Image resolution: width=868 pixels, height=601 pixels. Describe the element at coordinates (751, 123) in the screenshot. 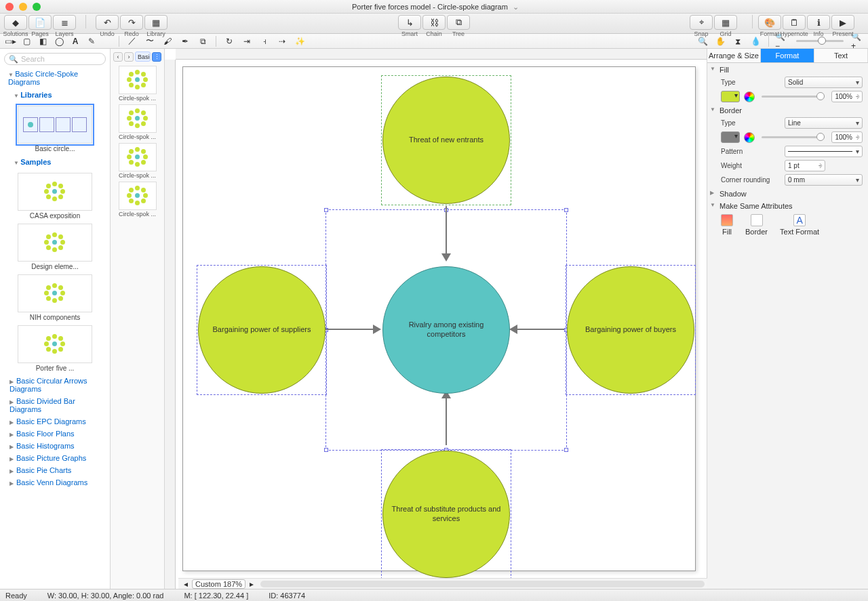

I see `border-type-label: Type` at that location.